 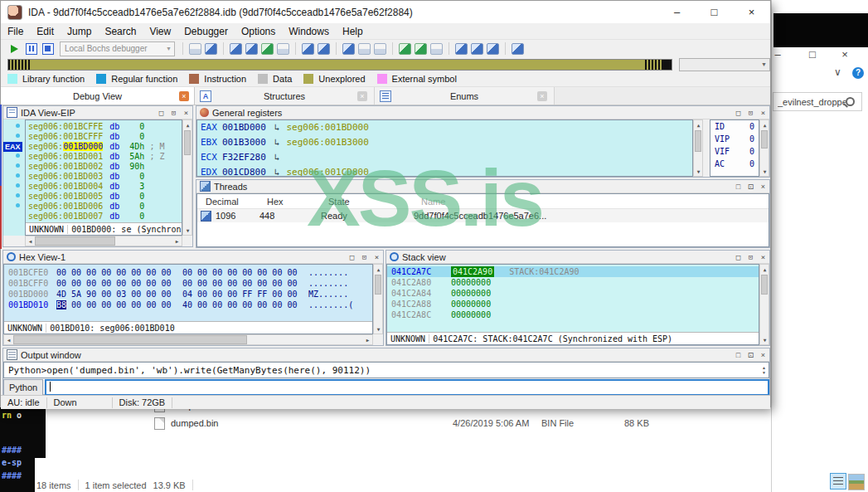 I want to click on flag-row: AC0, so click(x=735, y=164).